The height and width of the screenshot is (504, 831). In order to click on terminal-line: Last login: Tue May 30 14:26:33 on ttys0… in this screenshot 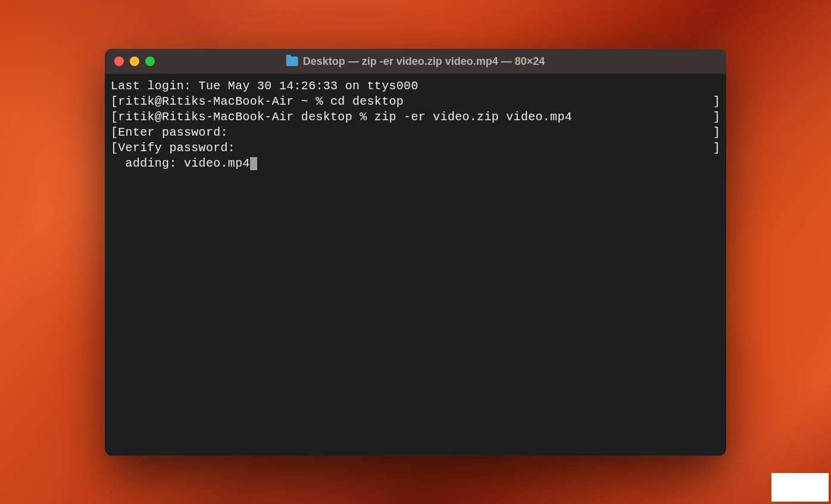, I will do `click(416, 86)`.